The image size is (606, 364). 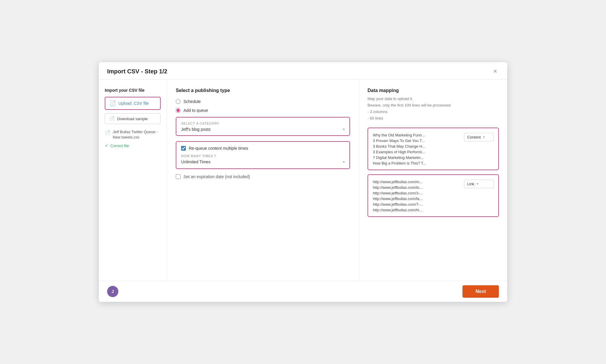 What do you see at coordinates (416, 146) in the screenshot?
I see `content-item: 3 Books That May Change H...` at bounding box center [416, 146].